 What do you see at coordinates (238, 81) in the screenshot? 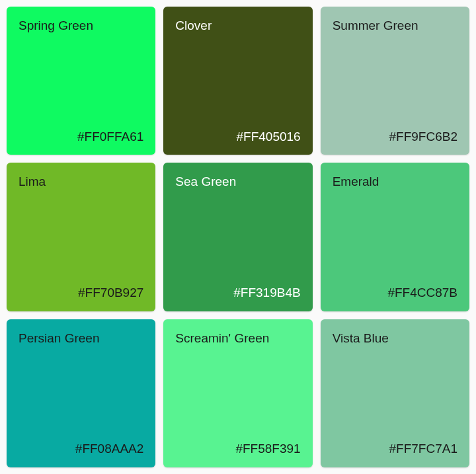
I see `color-swatch: Clover #FF405016` at bounding box center [238, 81].